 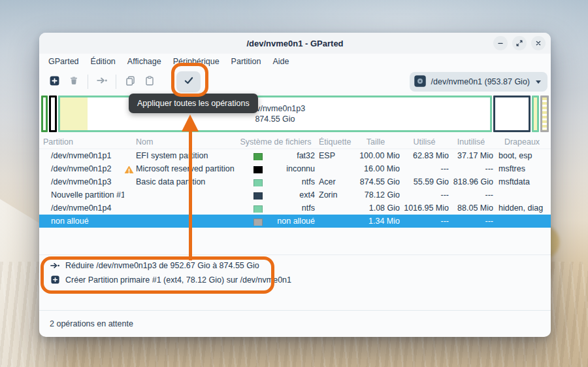 I want to click on trash-icon, so click(x=74, y=82).